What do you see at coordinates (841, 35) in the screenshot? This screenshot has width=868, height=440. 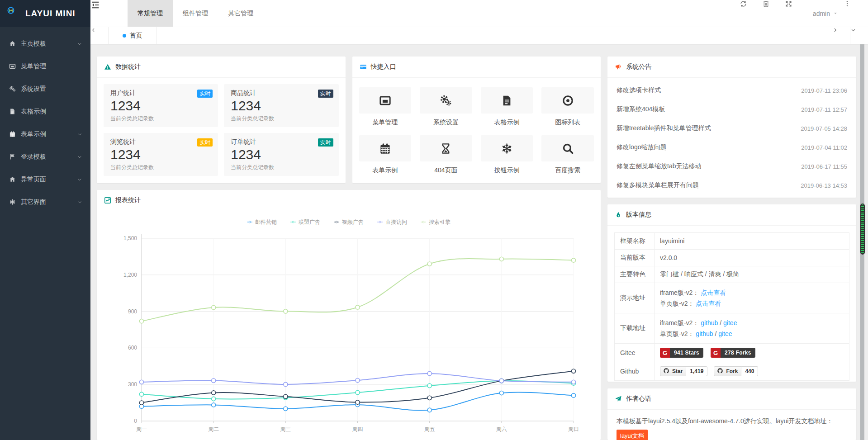 I see `tabs-scroll-right-button` at bounding box center [841, 35].